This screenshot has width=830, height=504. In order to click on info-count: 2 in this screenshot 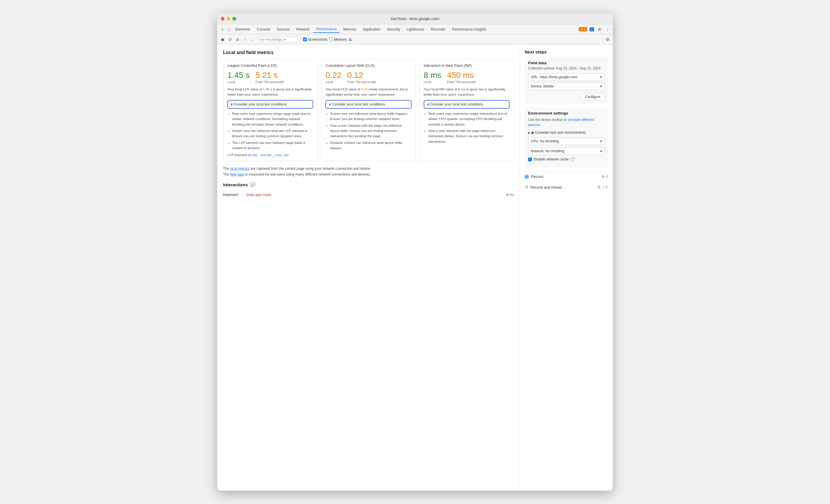, I will do `click(592, 29)`.